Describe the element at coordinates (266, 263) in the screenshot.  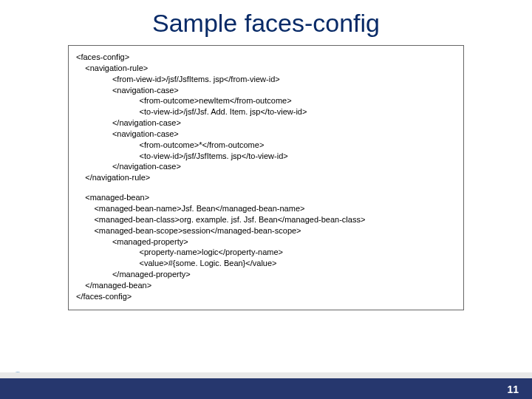
I see `code-line: <value>#{some. Logic. Bean}</value>` at that location.